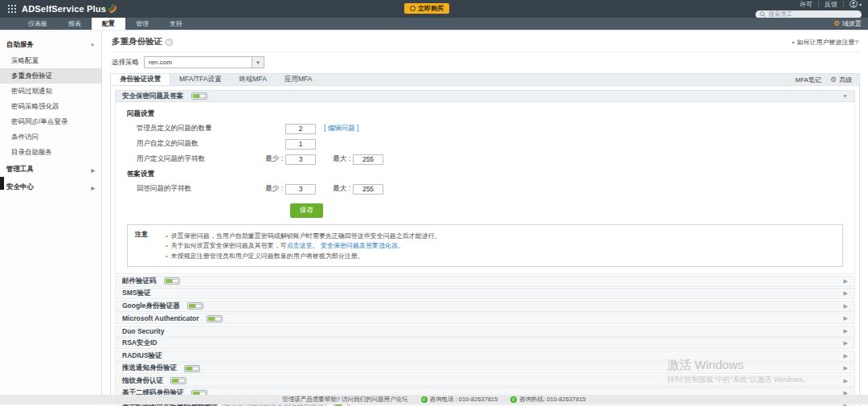  What do you see at coordinates (204, 63) in the screenshot?
I see `policy-select: ren.com ▼` at bounding box center [204, 63].